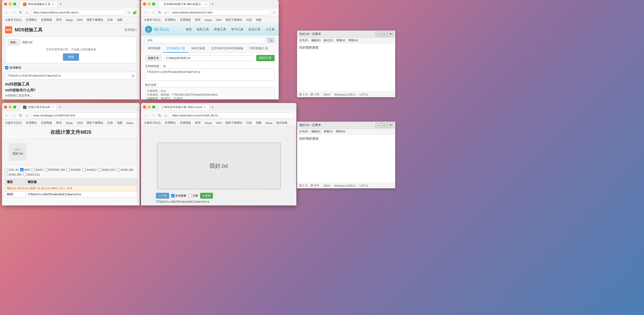 This screenshot has height=315, width=644. What do you see at coordinates (154, 107) in the screenshot?
I see `max-btn-win4` at bounding box center [154, 107].